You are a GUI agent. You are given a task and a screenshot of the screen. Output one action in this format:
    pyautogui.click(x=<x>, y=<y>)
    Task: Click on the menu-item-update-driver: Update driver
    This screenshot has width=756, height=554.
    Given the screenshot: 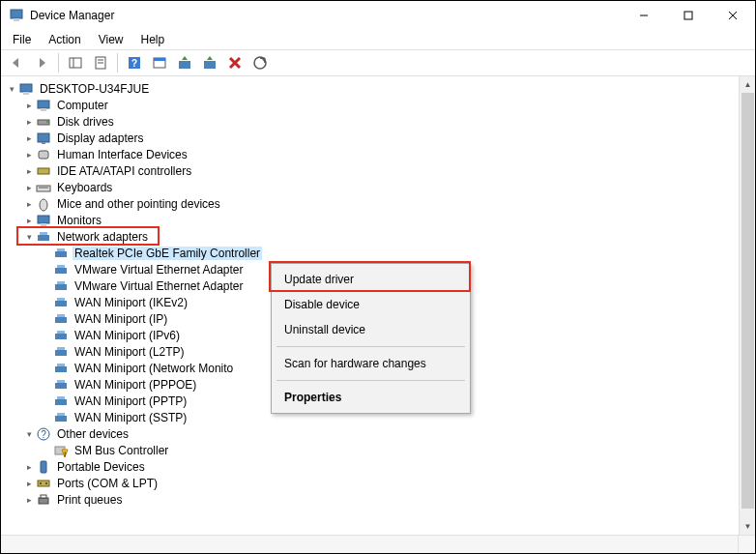 What is the action you would take?
    pyautogui.click(x=371, y=279)
    